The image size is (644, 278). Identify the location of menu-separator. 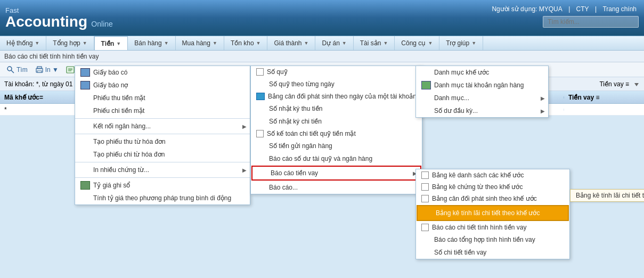
(162, 134).